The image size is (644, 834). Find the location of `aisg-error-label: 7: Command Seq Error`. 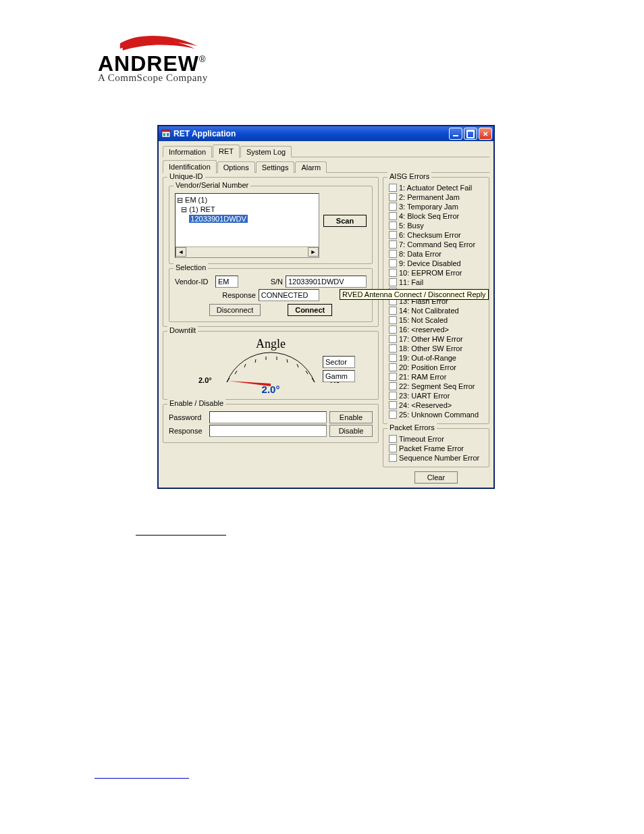

aisg-error-label: 7: Command Seq Error is located at coordinates (437, 244).